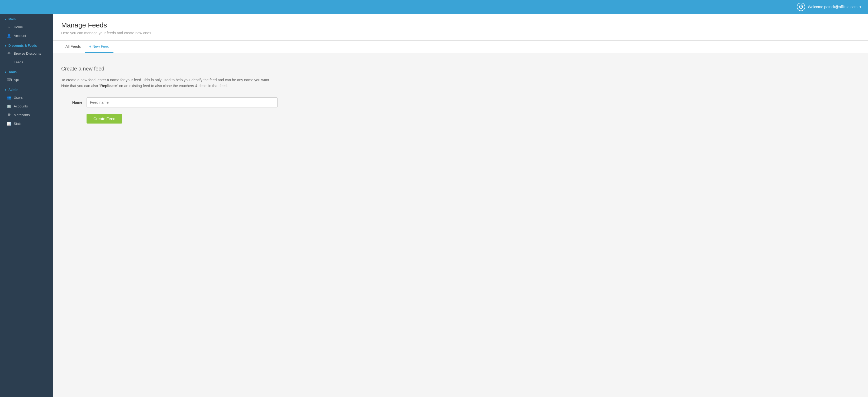 The height and width of the screenshot is (397, 868). Describe the element at coordinates (26, 115) in the screenshot. I see `sidebar-item-merchants: 🏛 Merchants` at that location.